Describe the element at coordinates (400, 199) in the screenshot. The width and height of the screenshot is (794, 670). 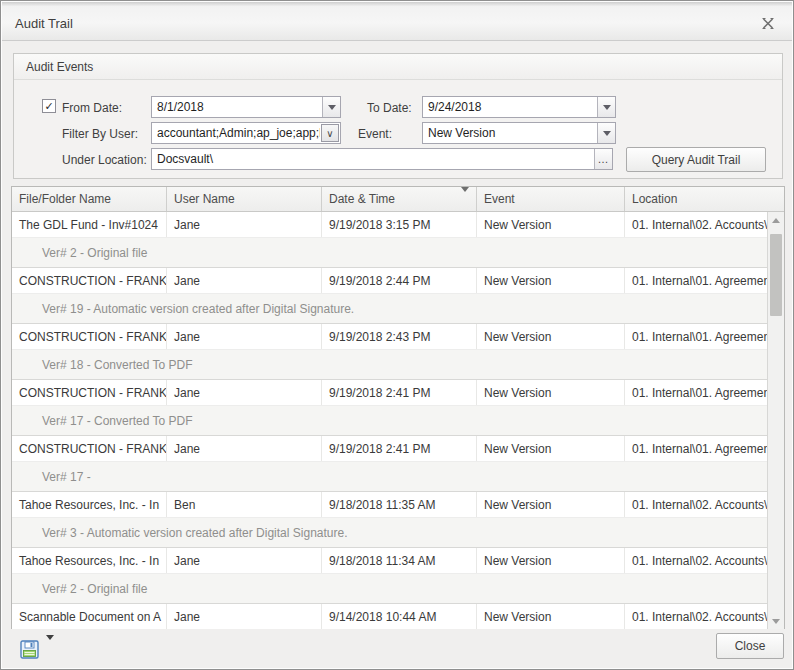
I see `column-header-date-time: Date & Time` at that location.